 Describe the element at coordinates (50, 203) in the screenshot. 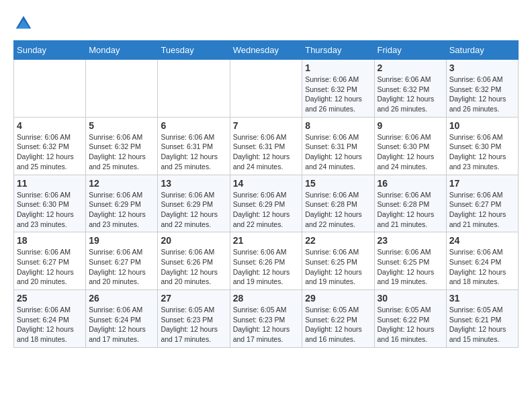

I see `calendar-cell: 11Sunrise: 6:06 AM Sunset: 6:30 PM Dayli…` at that location.